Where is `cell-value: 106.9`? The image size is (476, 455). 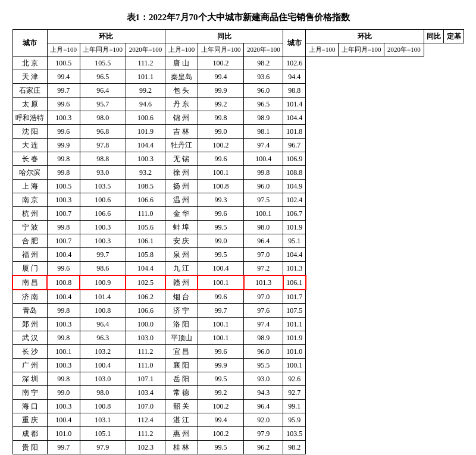
cell-value: 106.9 is located at coordinates (295, 158).